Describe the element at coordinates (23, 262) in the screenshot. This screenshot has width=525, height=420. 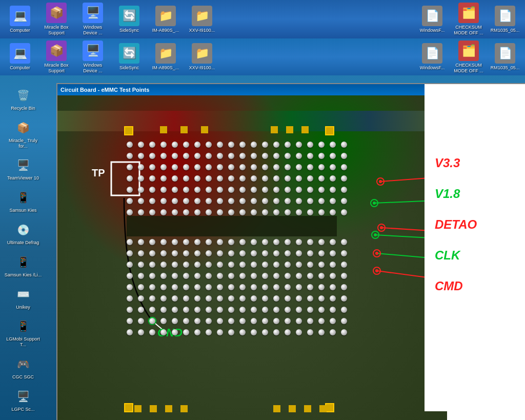
I see `samsung-kies-lite-icon: 📱` at that location.